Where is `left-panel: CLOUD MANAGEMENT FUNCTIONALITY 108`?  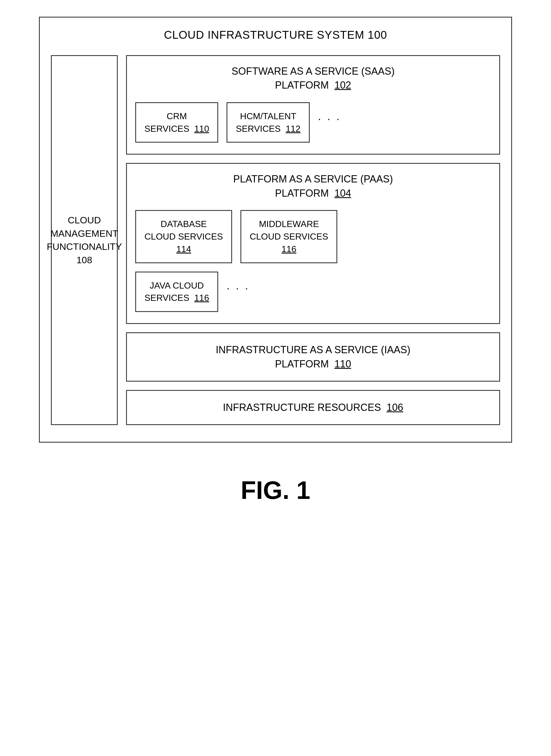
left-panel: CLOUD MANAGEMENT FUNCTIONALITY 108 is located at coordinates (84, 240).